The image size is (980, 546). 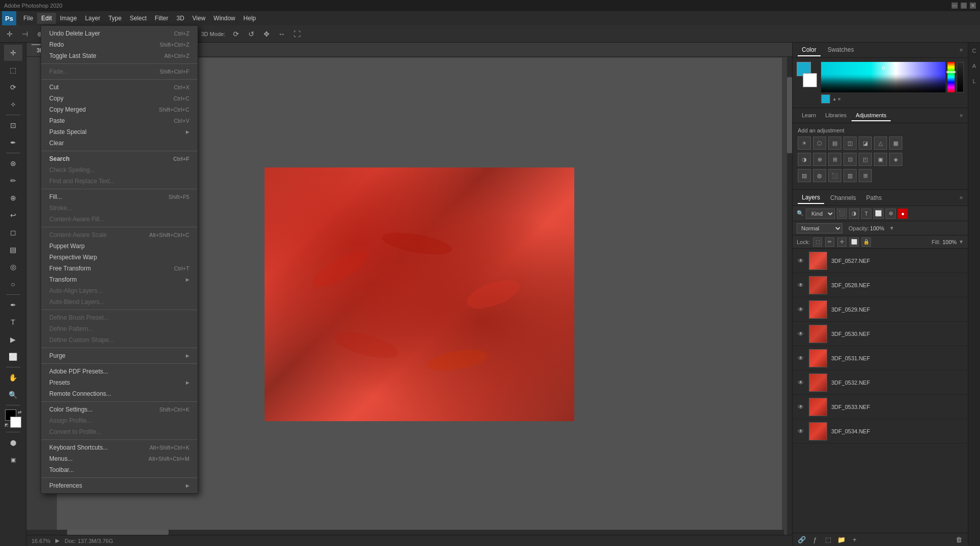 I want to click on menu-define-pattern: Define Pattern..., so click(x=119, y=329).